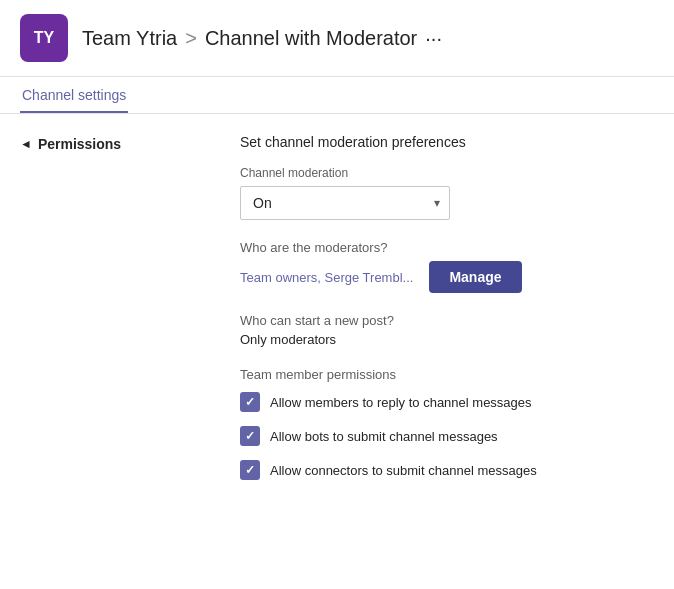  Describe the element at coordinates (447, 173) in the screenshot. I see `channel-moderation-label: Channel moderation` at that location.